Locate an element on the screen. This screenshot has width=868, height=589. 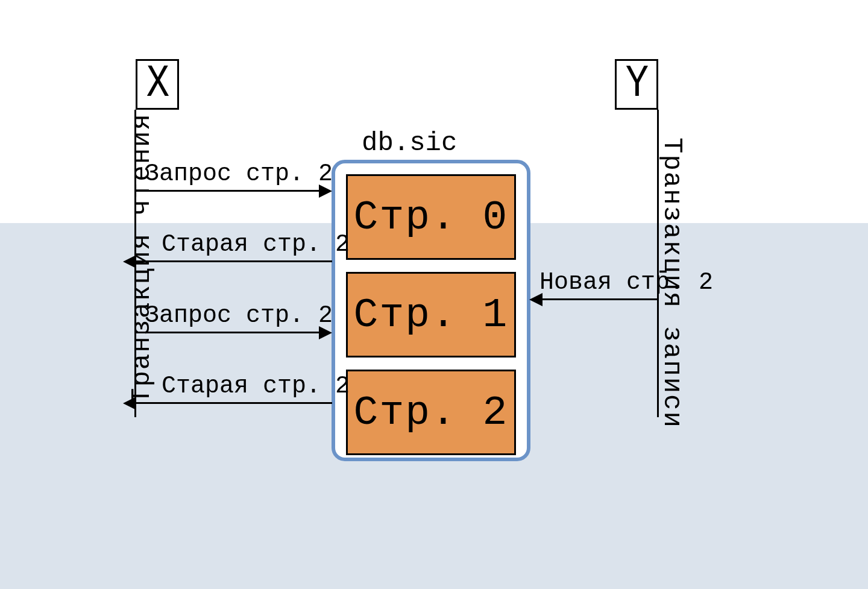
page-text-0: Стр. 0 is located at coordinates (431, 217).